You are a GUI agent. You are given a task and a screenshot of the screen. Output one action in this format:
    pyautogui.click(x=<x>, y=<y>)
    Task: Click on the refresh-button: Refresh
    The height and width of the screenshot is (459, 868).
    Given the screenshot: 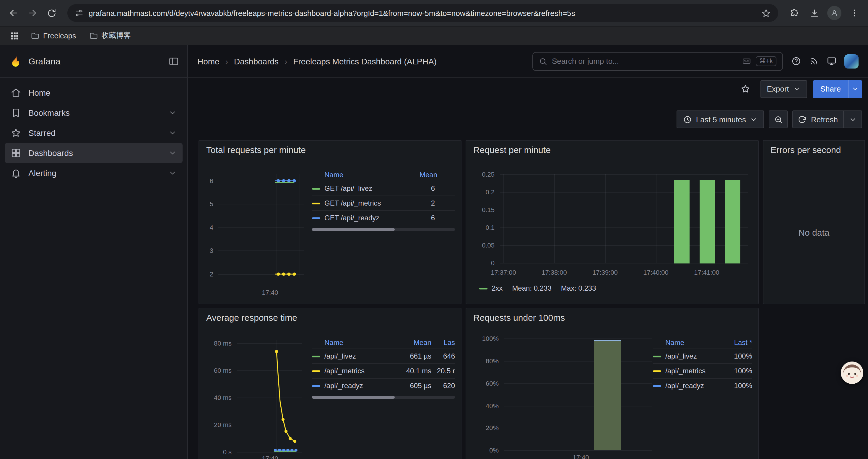 What is the action you would take?
    pyautogui.click(x=827, y=119)
    